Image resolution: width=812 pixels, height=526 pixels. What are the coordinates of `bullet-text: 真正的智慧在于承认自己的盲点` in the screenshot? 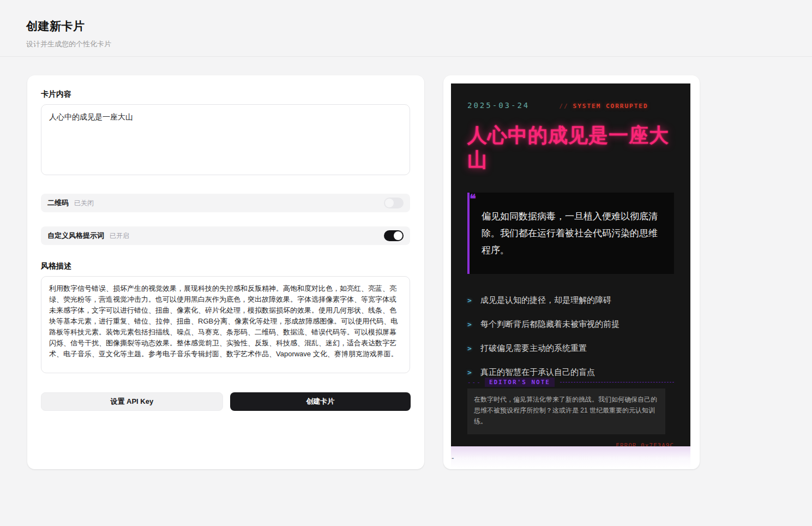 It's located at (538, 372).